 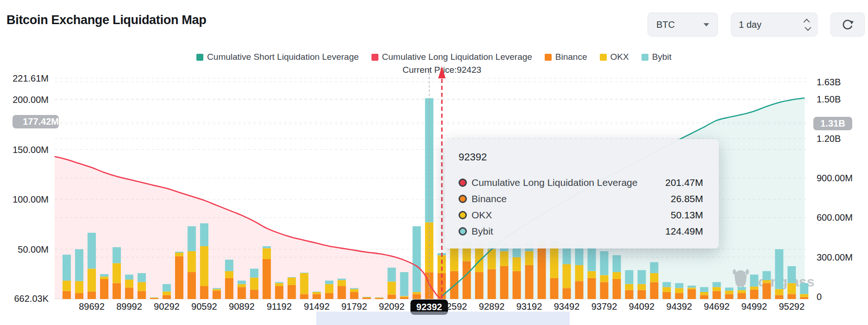 I want to click on binance-series-dot, so click(x=463, y=199).